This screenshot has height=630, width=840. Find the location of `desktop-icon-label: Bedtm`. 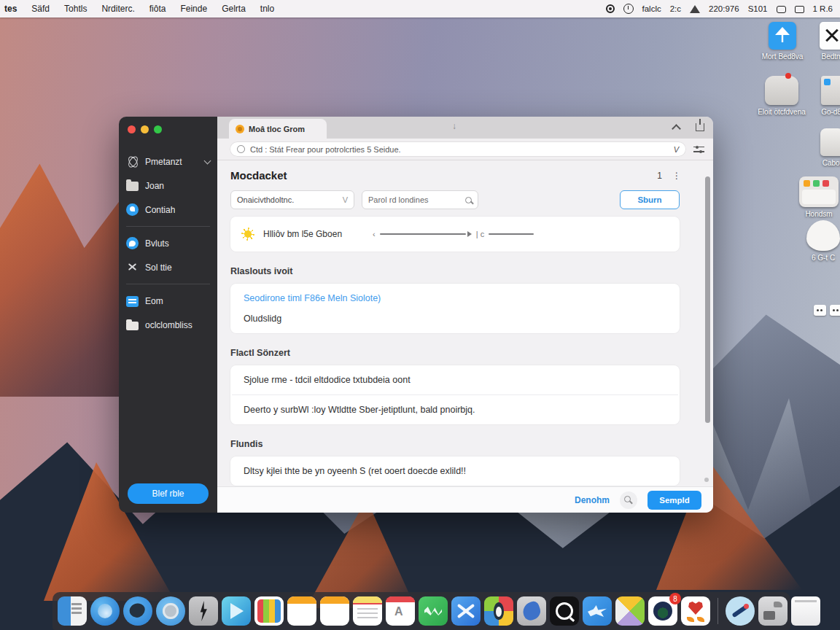

desktop-icon-label: Bedtm is located at coordinates (831, 57).